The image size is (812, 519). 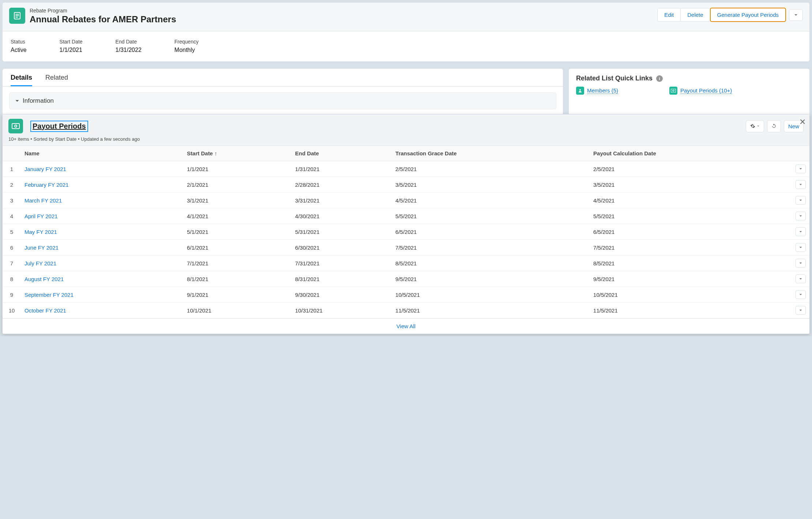 What do you see at coordinates (406, 326) in the screenshot?
I see `view-all-link: View All` at bounding box center [406, 326].